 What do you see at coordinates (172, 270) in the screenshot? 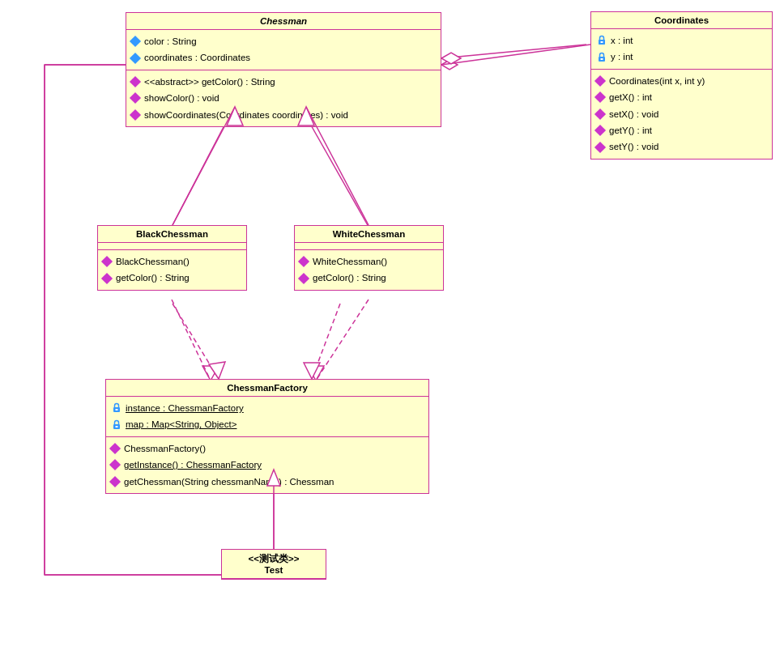
I see `blackchessman-methods: BlackChessman() getColor() : String` at bounding box center [172, 270].